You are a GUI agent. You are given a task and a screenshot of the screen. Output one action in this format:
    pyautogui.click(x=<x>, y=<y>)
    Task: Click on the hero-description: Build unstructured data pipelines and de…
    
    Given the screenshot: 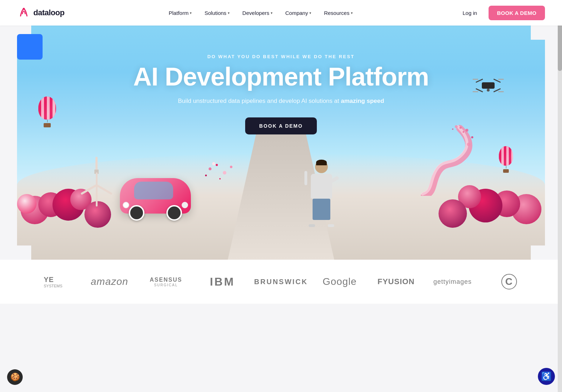 What is the action you would take?
    pyautogui.click(x=281, y=101)
    